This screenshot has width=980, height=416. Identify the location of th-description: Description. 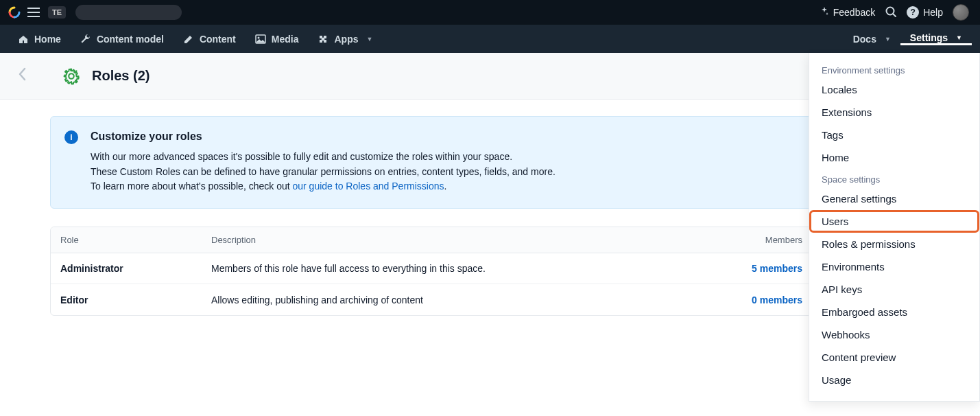
(455, 240).